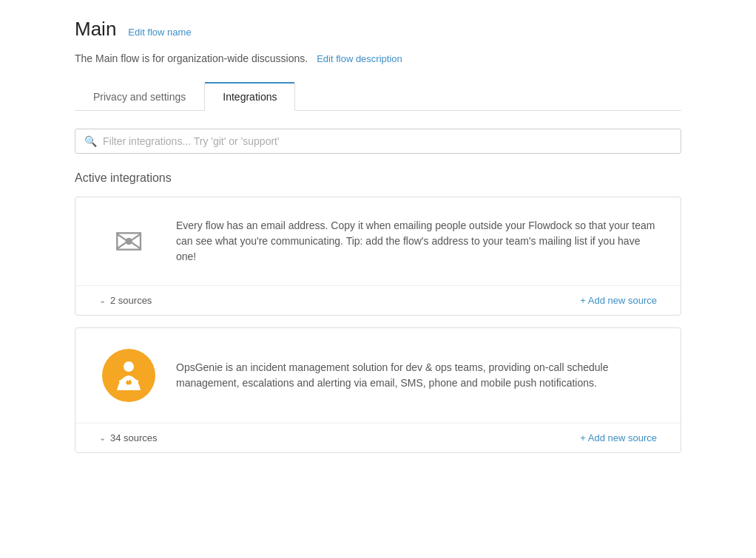 The width and height of the screenshot is (756, 558). What do you see at coordinates (160, 33) in the screenshot?
I see `edit-flow-name-link: Edit flow name` at bounding box center [160, 33].